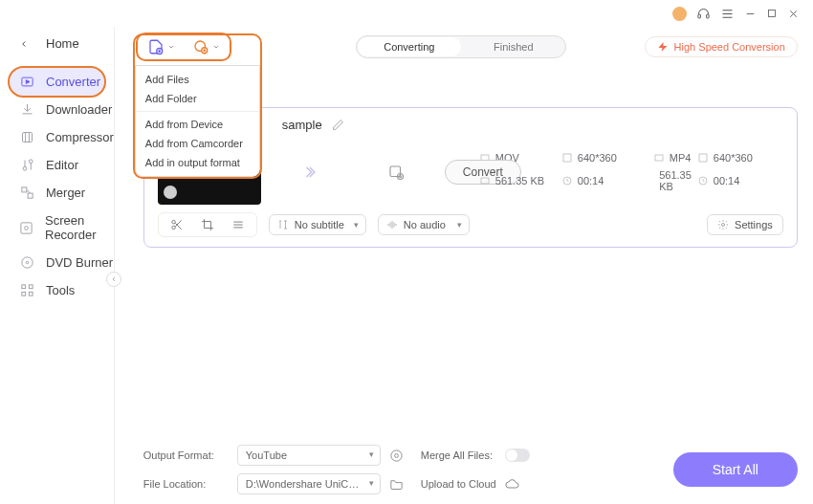 This screenshot has height=504, width=813. Describe the element at coordinates (309, 455) in the screenshot. I see `output-format-select: YouTube` at that location.